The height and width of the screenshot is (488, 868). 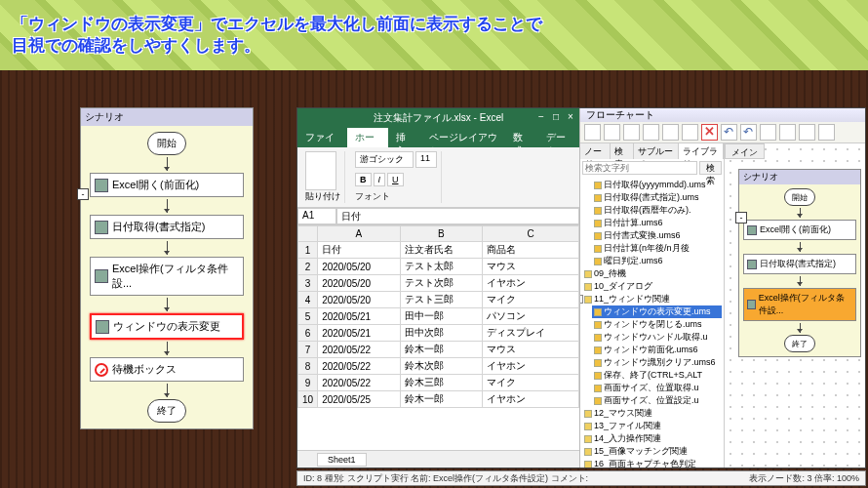 I want to click on canvas-node-selected: Excel操作(フィルタ条件設..., so click(x=800, y=305).